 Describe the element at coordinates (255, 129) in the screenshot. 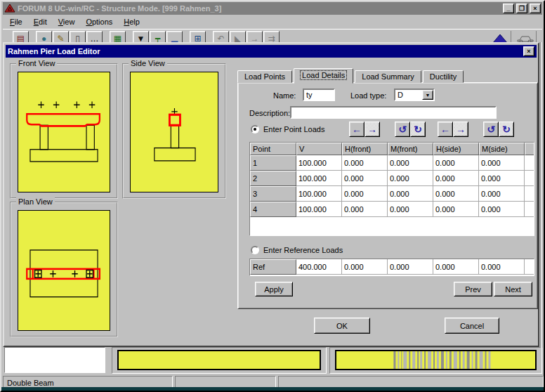

I see `enter-point-loads-radio` at that location.